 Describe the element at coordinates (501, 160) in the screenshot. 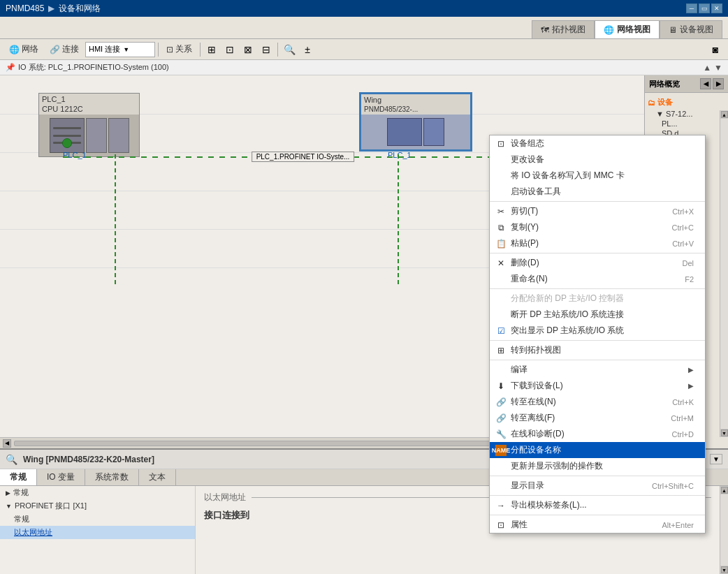

I see `cm-change-device-icon` at that location.